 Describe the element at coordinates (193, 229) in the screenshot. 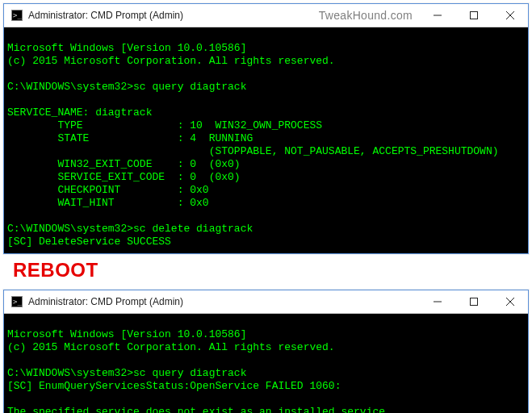

I see `command-input: sc delete diagtrack` at that location.